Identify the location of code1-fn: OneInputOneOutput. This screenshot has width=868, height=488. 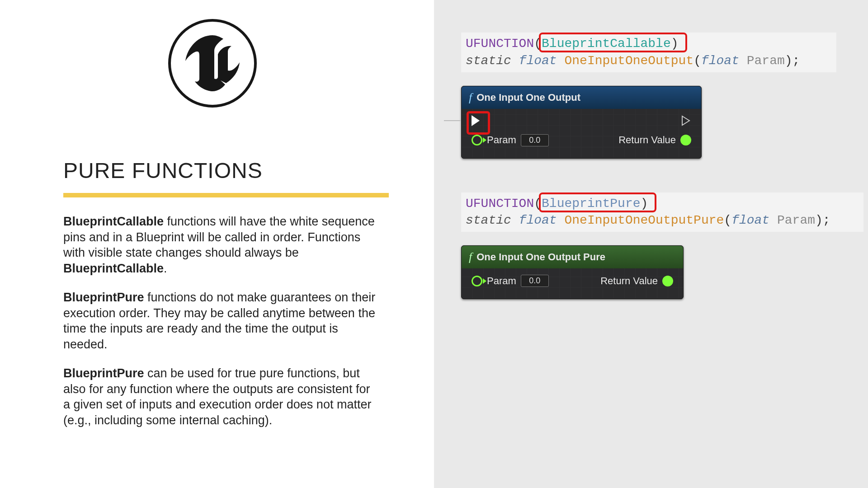
(629, 61).